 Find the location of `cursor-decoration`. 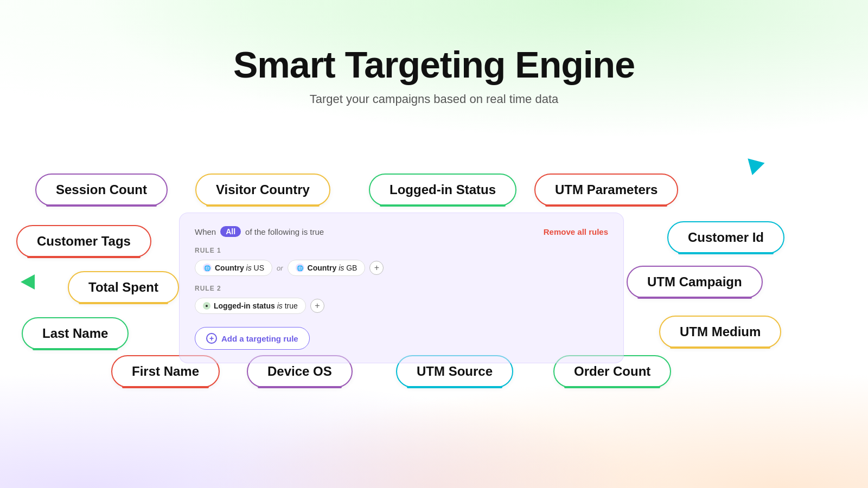

cursor-decoration is located at coordinates (757, 165).